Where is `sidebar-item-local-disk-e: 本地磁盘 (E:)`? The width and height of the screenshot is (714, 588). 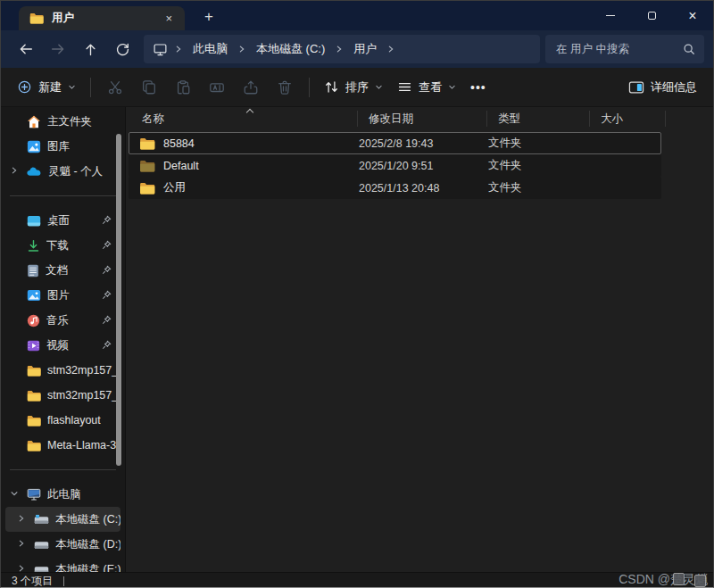 sidebar-item-local-disk-e: 本地磁盘 (E:) is located at coordinates (62, 564).